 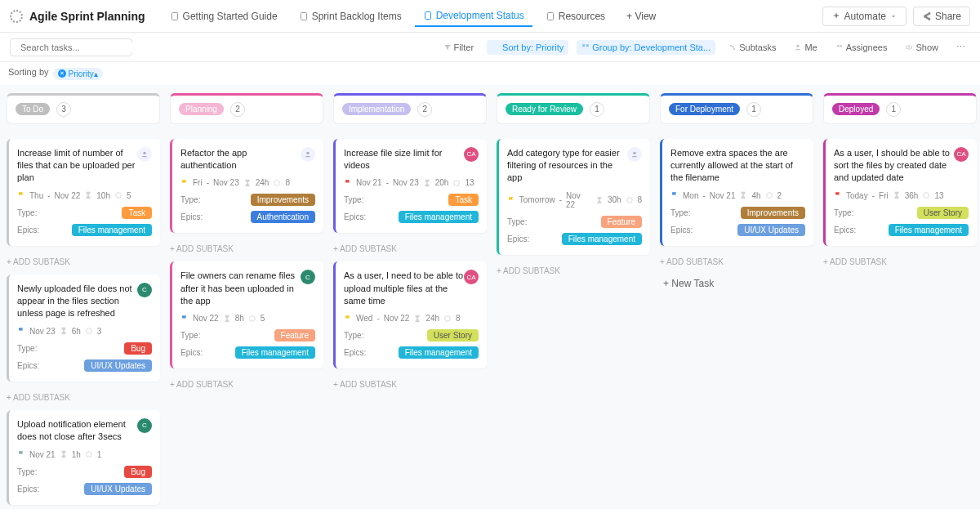 I want to click on status-badge: Planning, so click(x=201, y=109).